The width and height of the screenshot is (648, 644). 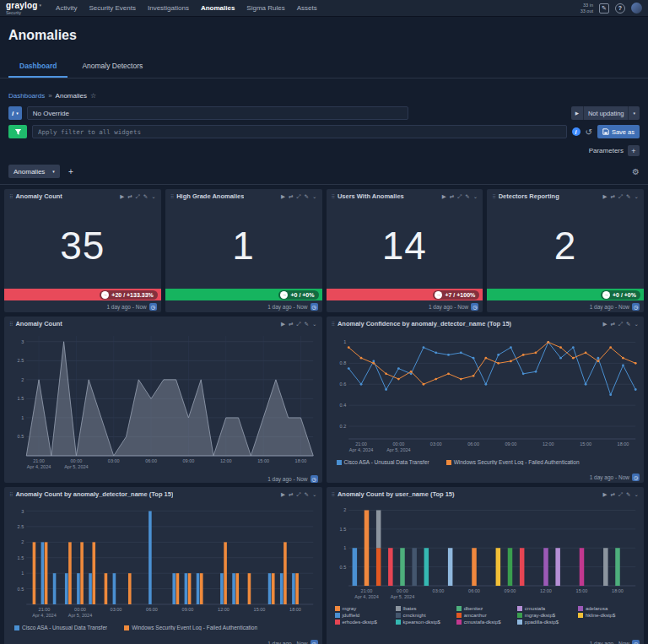 What do you see at coordinates (112, 68) in the screenshot?
I see `tab-anomaly-detectors: Anomaly Detectors` at bounding box center [112, 68].